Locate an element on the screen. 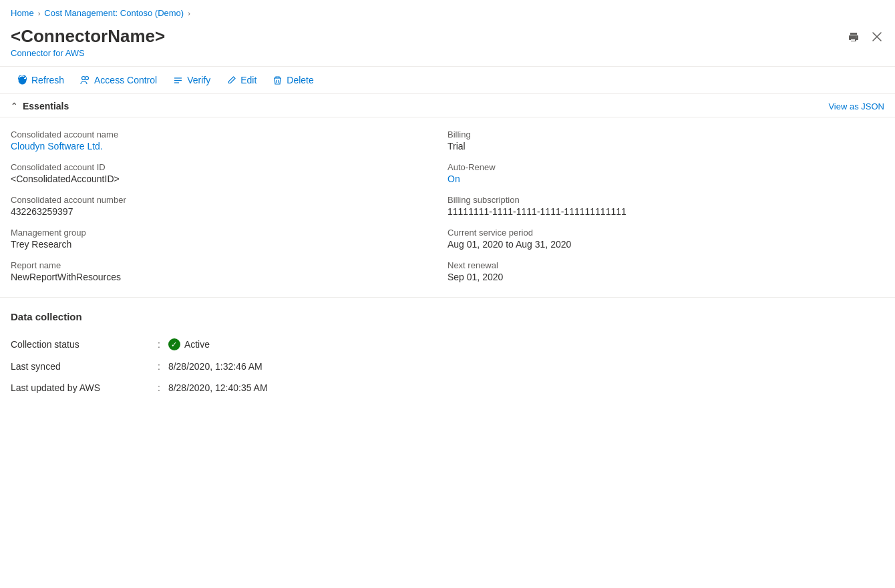 The width and height of the screenshot is (895, 588). access-control-label: Access Control is located at coordinates (126, 80).